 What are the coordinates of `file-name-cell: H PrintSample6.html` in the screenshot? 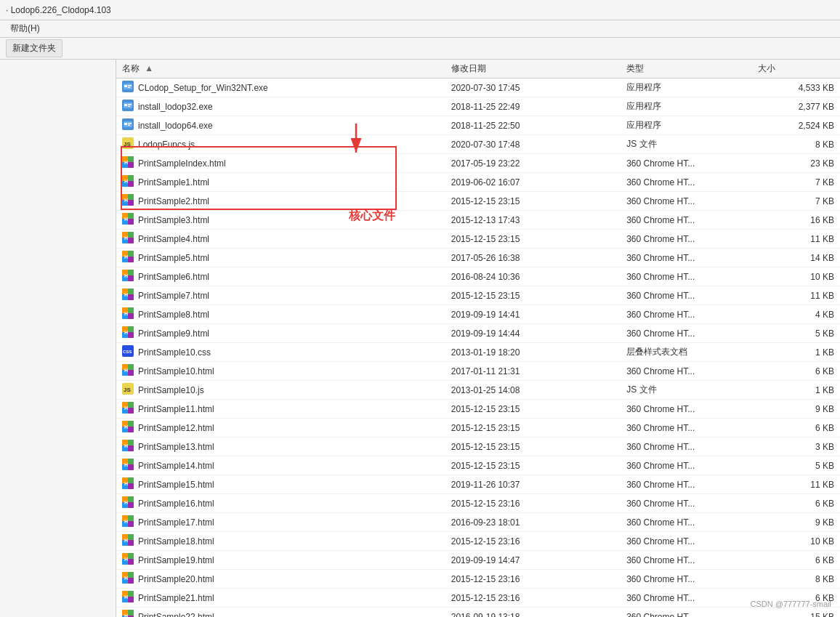 It's located at (280, 277).